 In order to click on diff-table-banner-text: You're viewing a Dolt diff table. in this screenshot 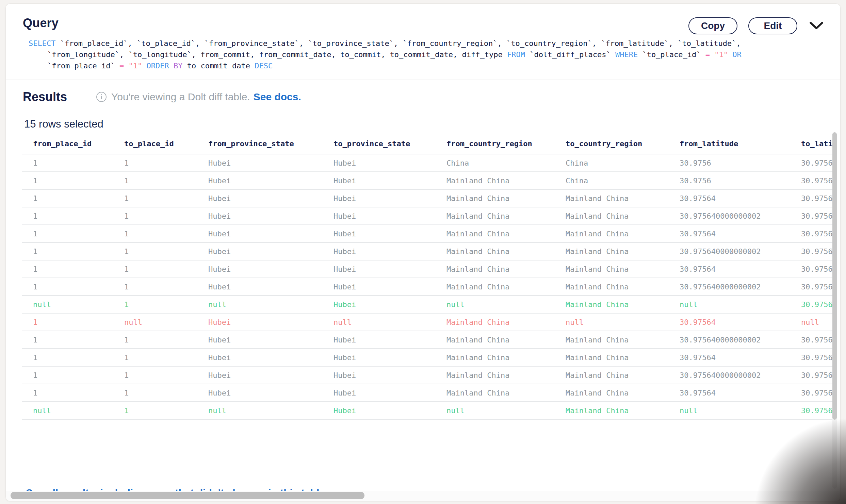, I will do `click(181, 97)`.